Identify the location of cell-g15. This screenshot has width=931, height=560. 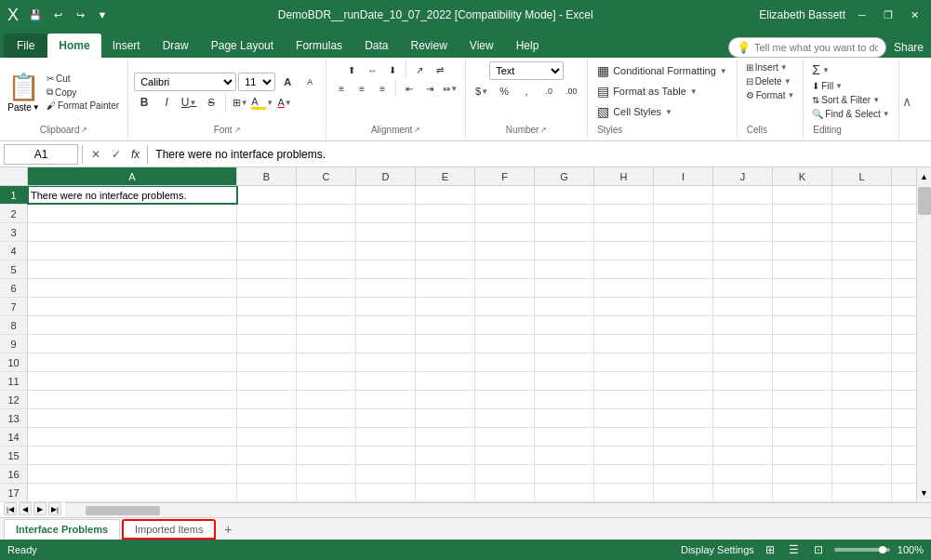
(565, 456).